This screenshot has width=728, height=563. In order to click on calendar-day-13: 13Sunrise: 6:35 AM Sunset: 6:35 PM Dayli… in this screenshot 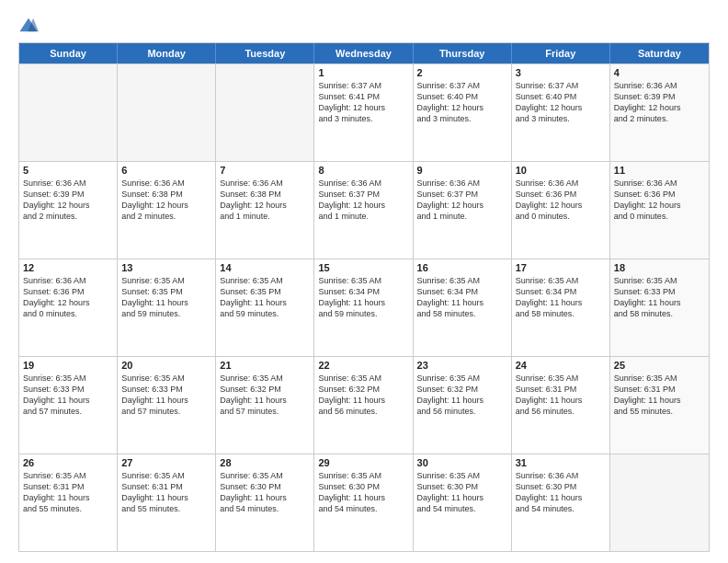, I will do `click(167, 307)`.